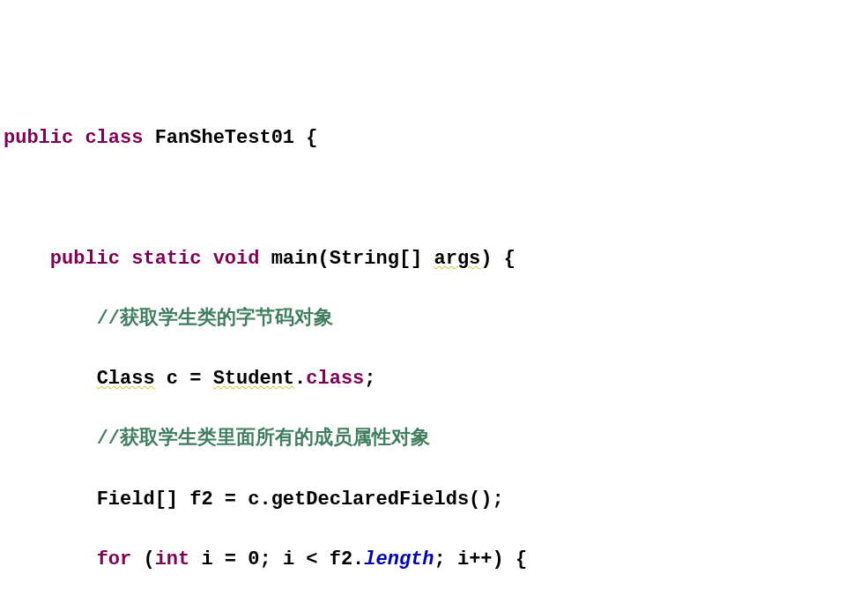  Describe the element at coordinates (435, 259) in the screenshot. I see `code-line-3: public static void main(String[] args) {` at that location.